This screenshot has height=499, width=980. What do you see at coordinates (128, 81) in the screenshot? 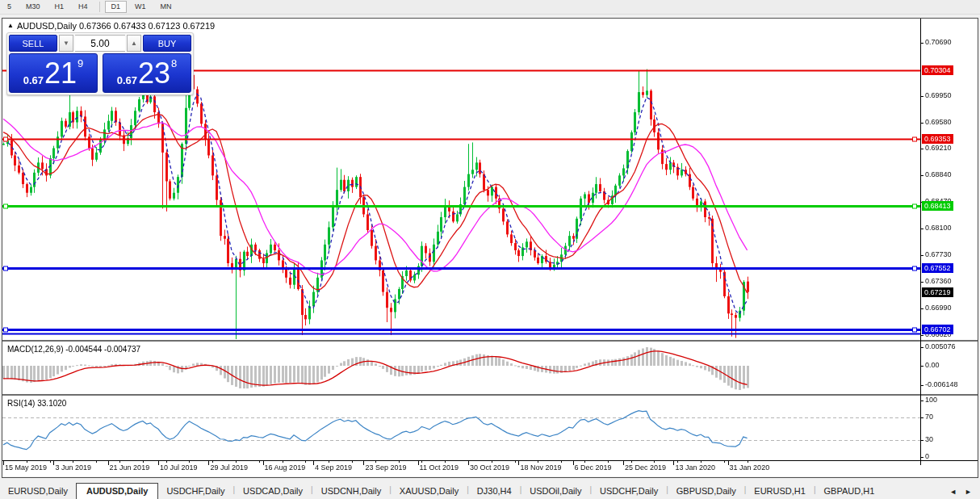
I see `buy-price-prefix: 0.67` at bounding box center [128, 81].